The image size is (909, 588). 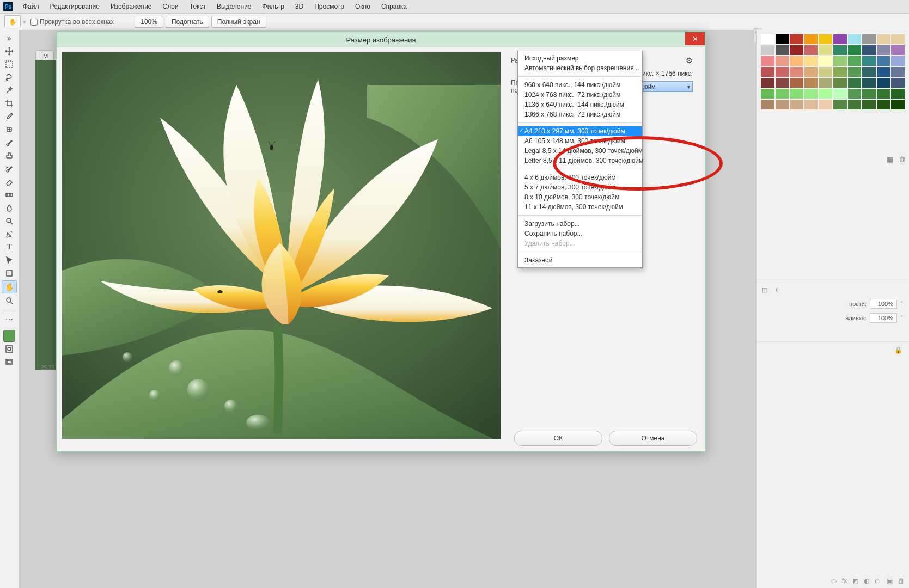 What do you see at coordinates (844, 581) in the screenshot?
I see `fx-icon: fx` at bounding box center [844, 581].